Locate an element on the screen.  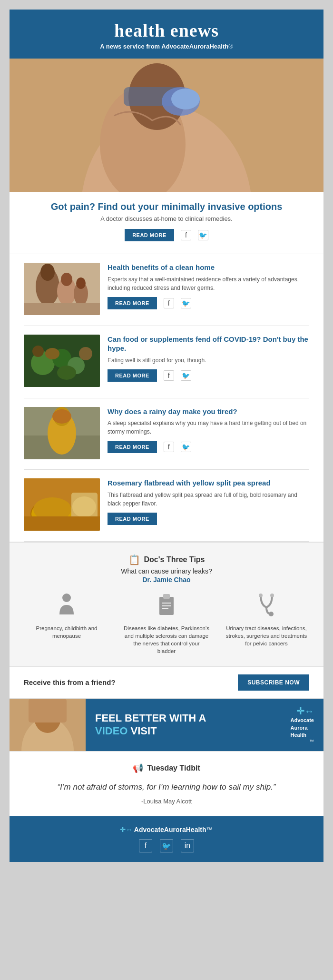
article-3-facebook-icon: f is located at coordinates (169, 447).